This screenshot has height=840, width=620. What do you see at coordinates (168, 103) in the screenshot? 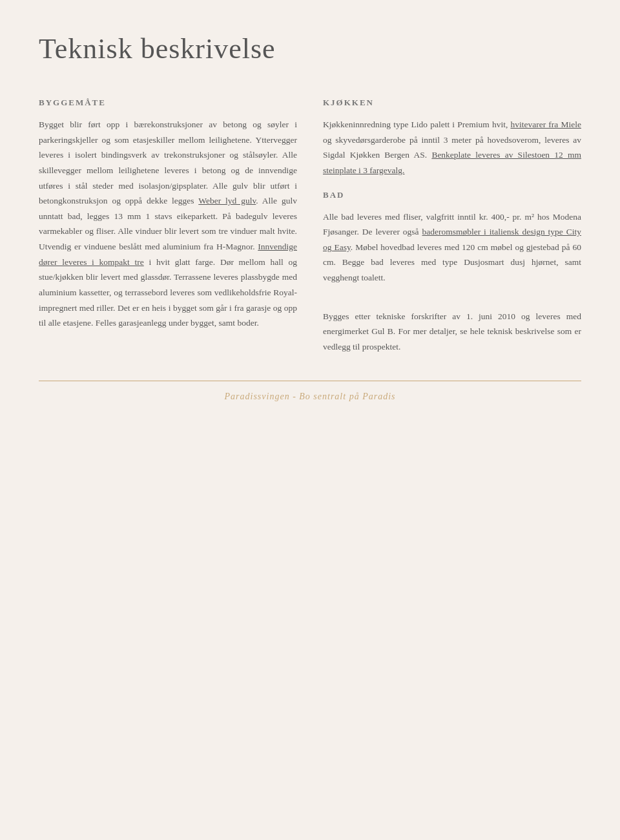
I see `byggemate-heading: BYGGEMÅTE` at bounding box center [168, 103].